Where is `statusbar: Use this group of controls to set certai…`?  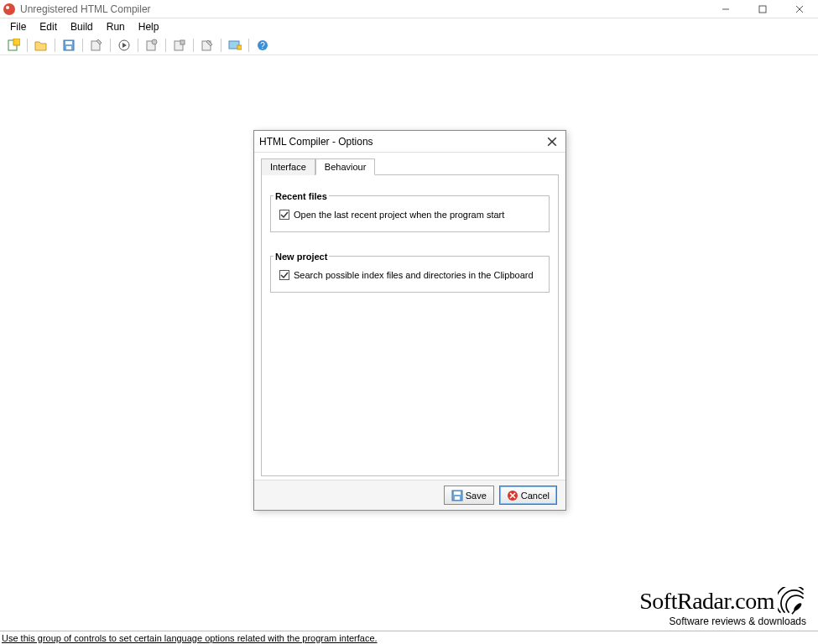 statusbar: Use this group of controls to set certai… is located at coordinates (409, 637).